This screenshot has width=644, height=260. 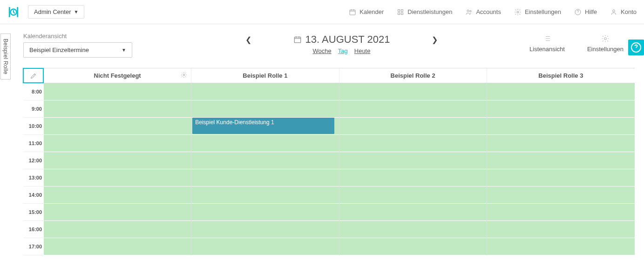 What do you see at coordinates (400, 12) in the screenshot?
I see `grid-icon` at bounding box center [400, 12].